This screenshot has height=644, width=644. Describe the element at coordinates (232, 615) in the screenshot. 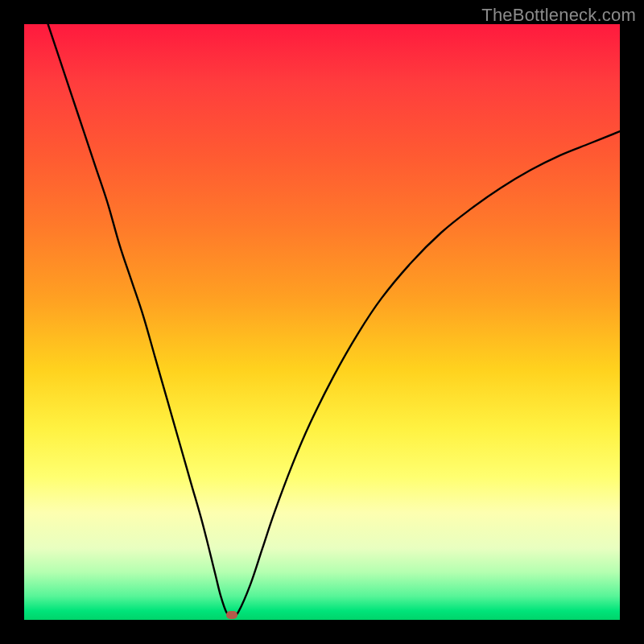

I see `optimal-point-marker` at that location.